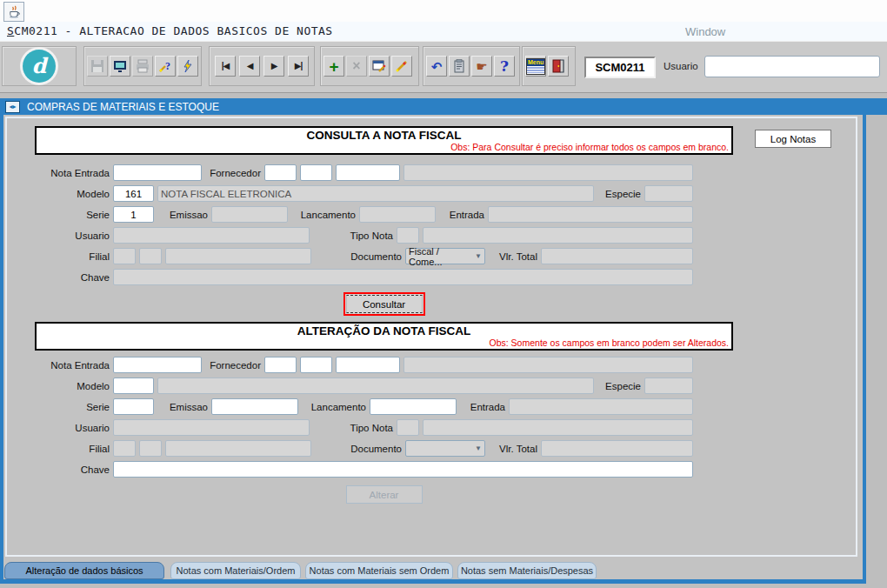  Describe the element at coordinates (262, 66) in the screenshot. I see `navigation-group: |◀ ◀ ▶ ▶|` at that location.